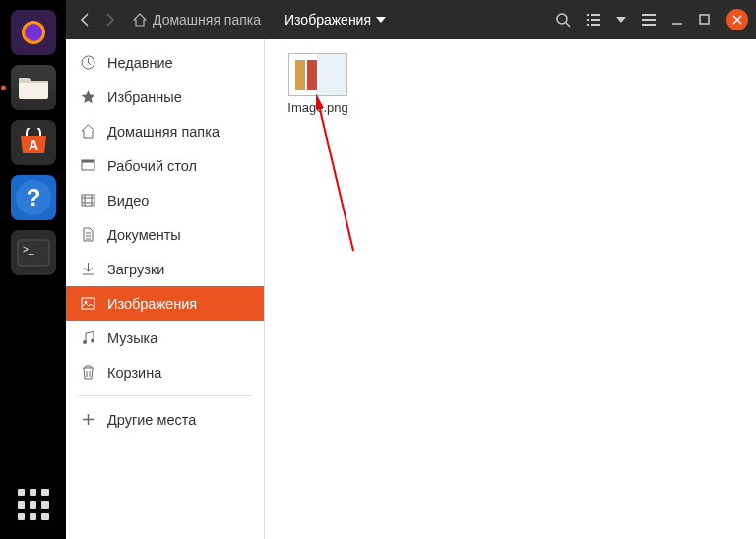 Image resolution: width=756 pixels, height=539 pixels. Describe the element at coordinates (110, 20) in the screenshot. I see `nav-forward-button` at that location.